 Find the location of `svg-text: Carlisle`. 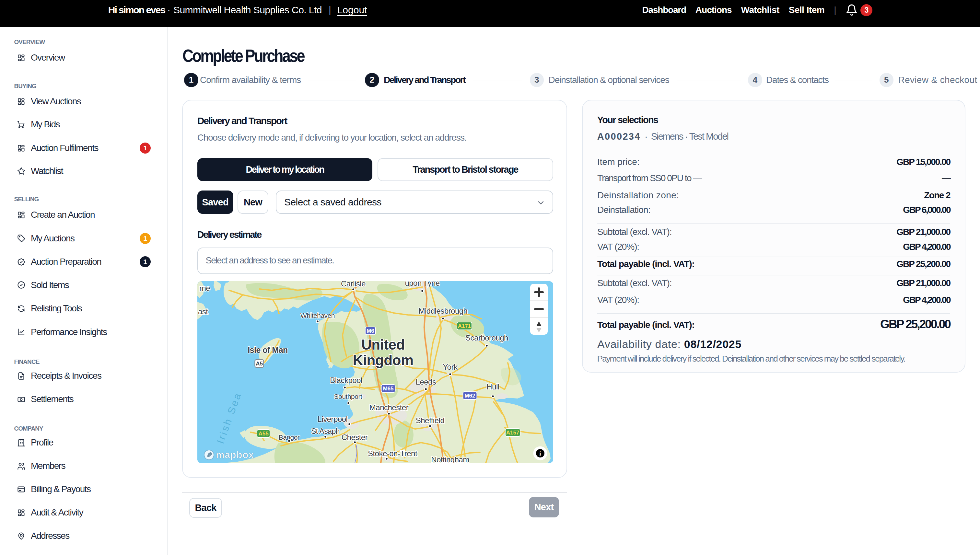

svg-text: Carlisle is located at coordinates (353, 285).